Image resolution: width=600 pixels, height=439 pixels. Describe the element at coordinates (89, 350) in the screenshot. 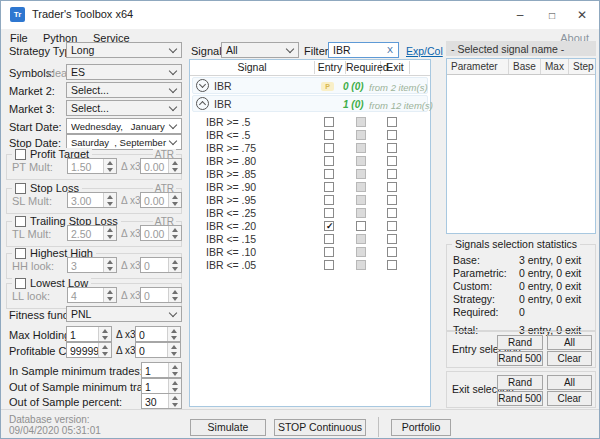

I see `profitable-closes-spinner: 99999` at that location.